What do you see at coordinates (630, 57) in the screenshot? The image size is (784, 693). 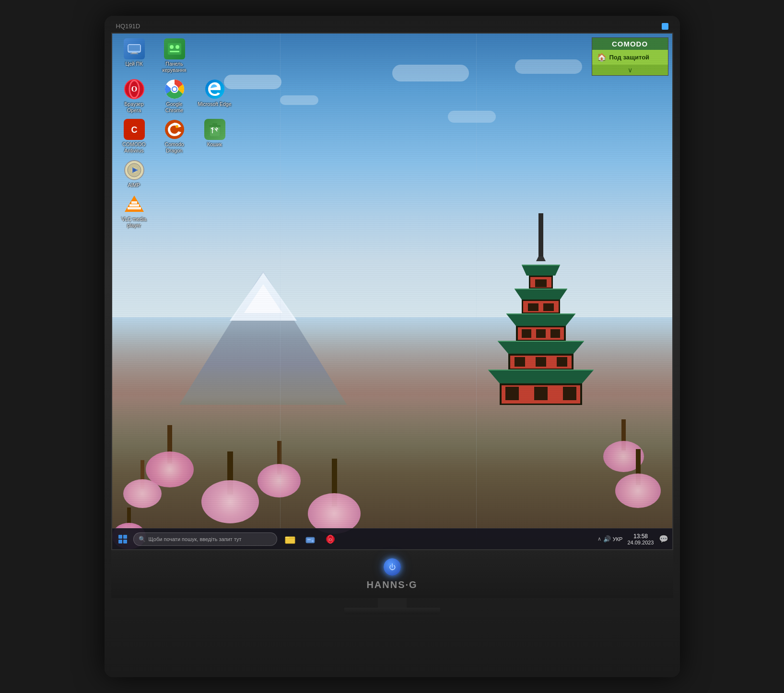 I see `comodo-widget: COMODO 🏠 Под защитой ∨` at bounding box center [630, 57].